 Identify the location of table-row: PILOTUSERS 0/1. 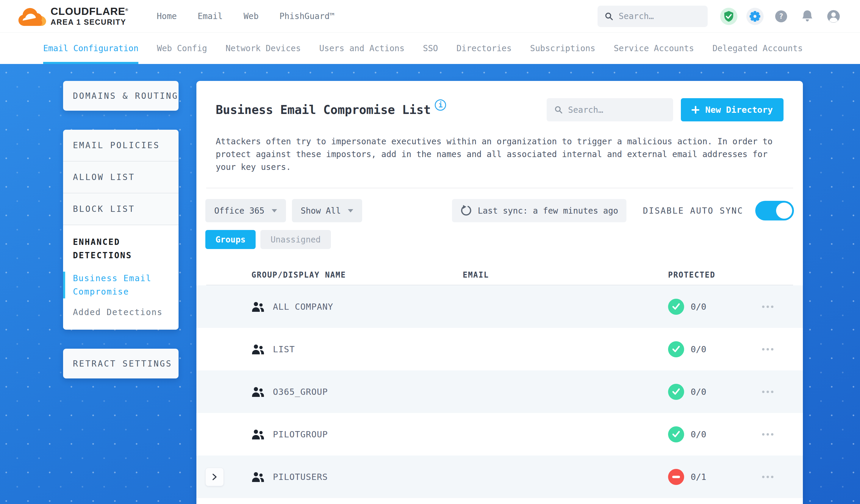
(500, 477).